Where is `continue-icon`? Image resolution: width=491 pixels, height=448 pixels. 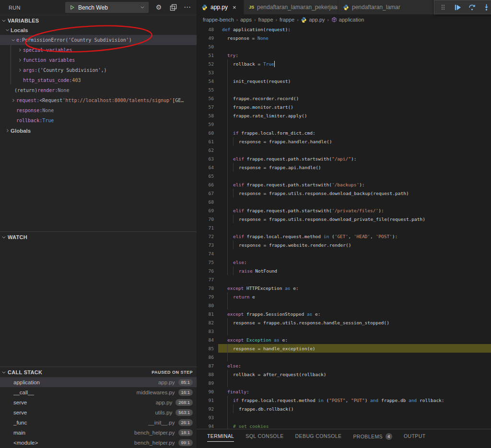
continue-icon is located at coordinates (457, 8).